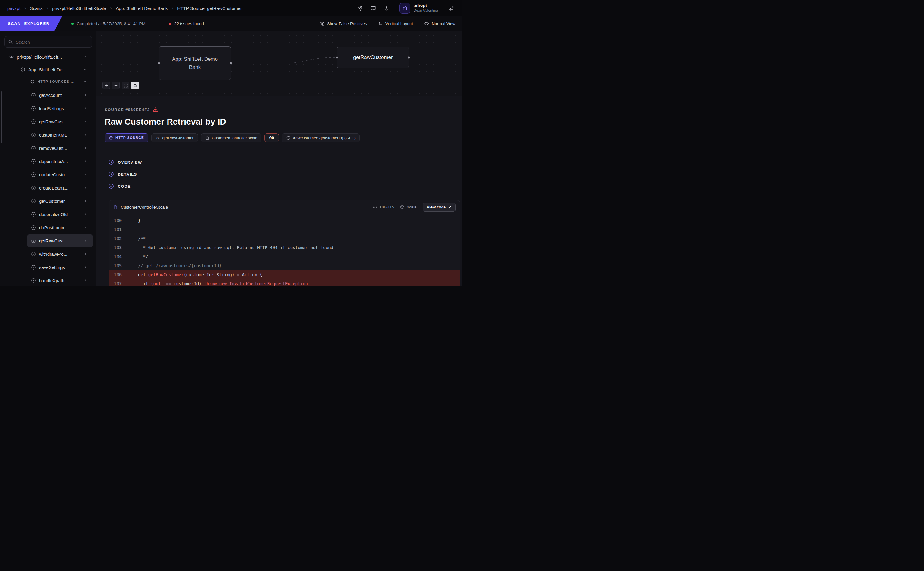 The width and height of the screenshot is (924, 571). Describe the element at coordinates (178, 138) in the screenshot. I see `chip-label: getRawCustomer` at that location.